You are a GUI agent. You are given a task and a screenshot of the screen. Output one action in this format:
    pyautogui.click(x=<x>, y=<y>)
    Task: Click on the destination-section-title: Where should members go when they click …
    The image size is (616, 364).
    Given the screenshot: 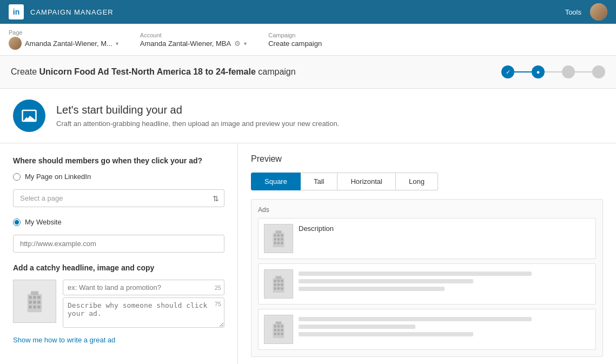 What is the action you would take?
    pyautogui.click(x=119, y=161)
    